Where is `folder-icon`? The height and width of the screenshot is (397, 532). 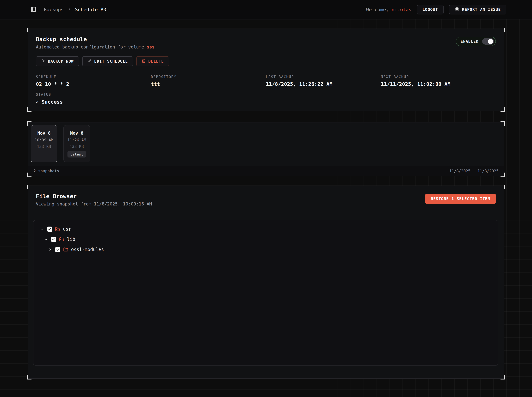 folder-icon is located at coordinates (66, 249).